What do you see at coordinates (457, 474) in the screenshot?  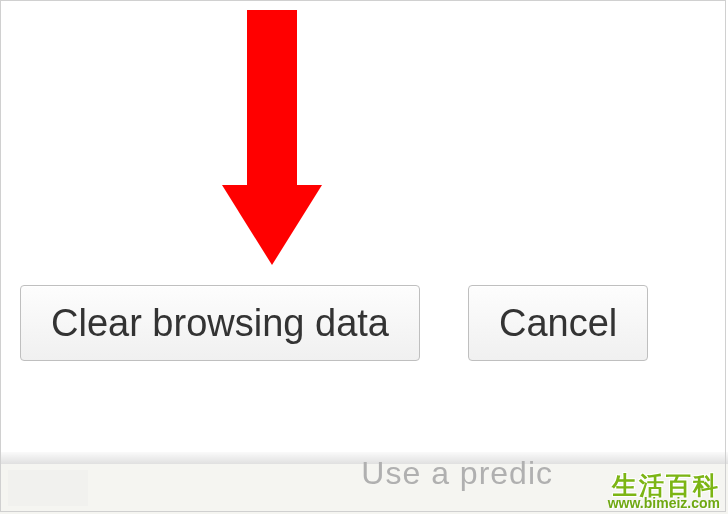 I see `partial-background-text: Use a predic` at bounding box center [457, 474].